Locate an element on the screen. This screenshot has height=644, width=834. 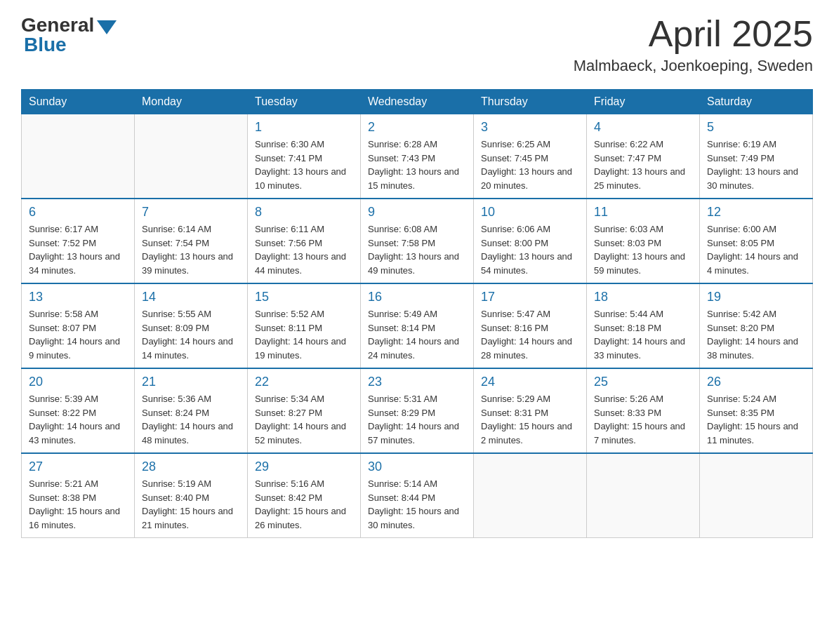
logo-blue-text: Blue is located at coordinates (44, 45).